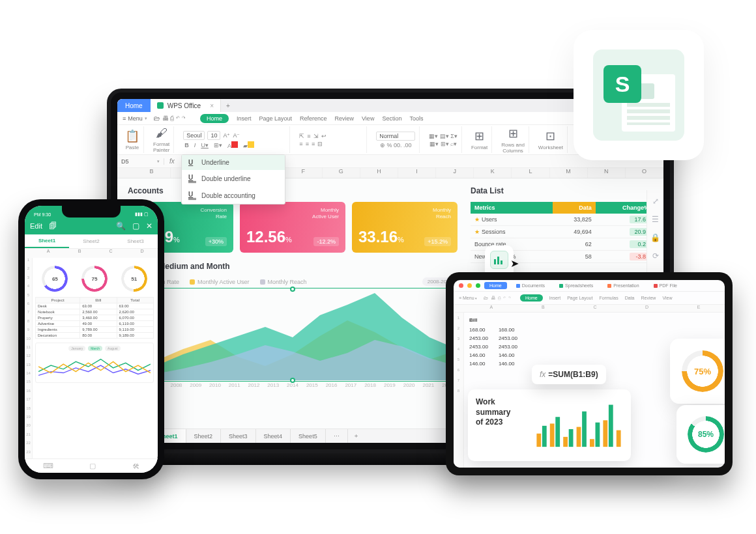  Describe the element at coordinates (656, 219) in the screenshot. I see `sliders-icon: ☰` at that location.